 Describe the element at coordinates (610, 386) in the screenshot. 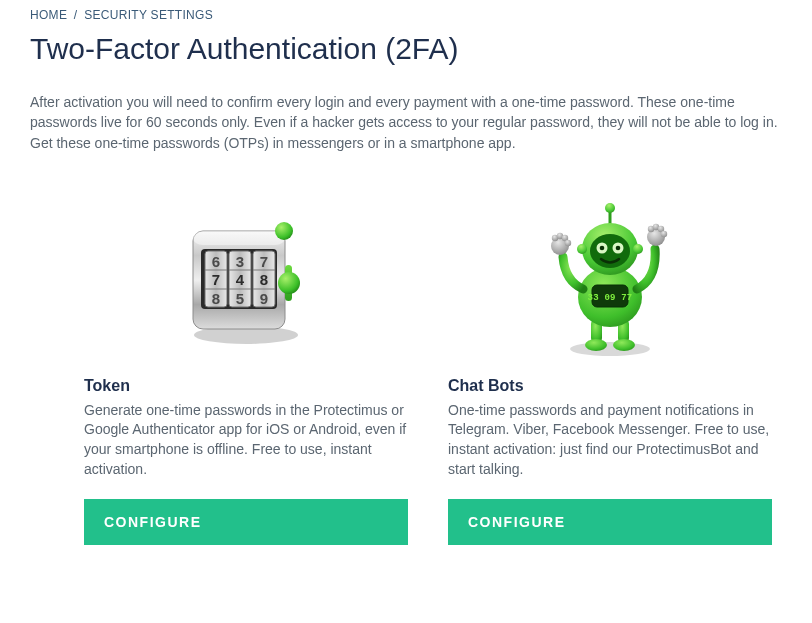

I see `card-chatbots-title: Chat Bots` at that location.